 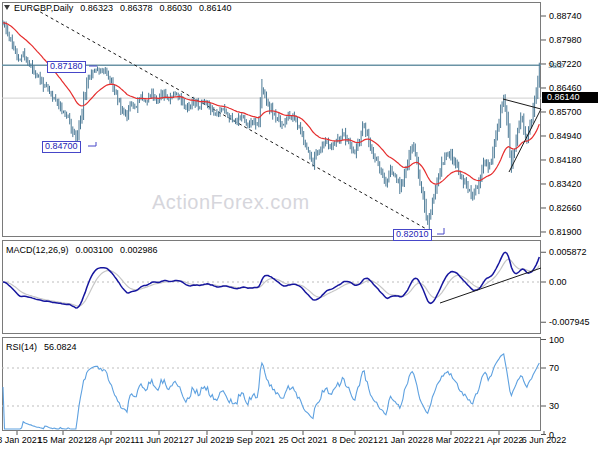 I want to click on ohlc-low: 0.86030, so click(x=176, y=8).